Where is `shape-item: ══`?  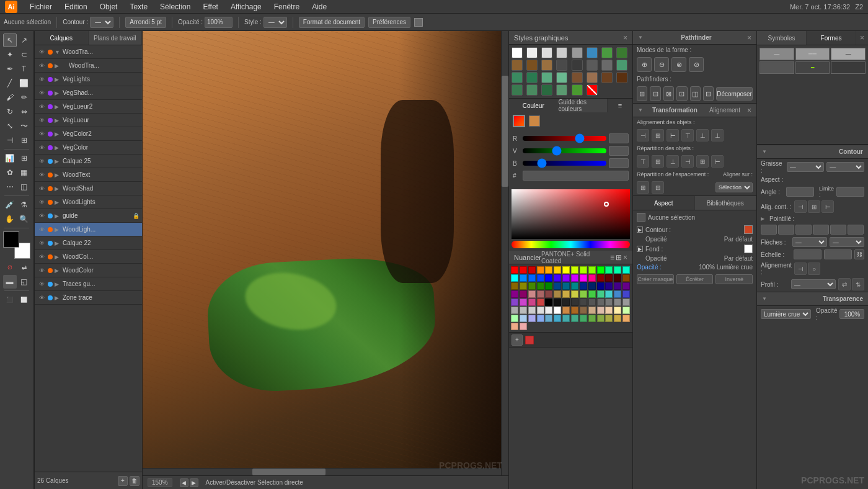
shape-item: ══ is located at coordinates (813, 54).